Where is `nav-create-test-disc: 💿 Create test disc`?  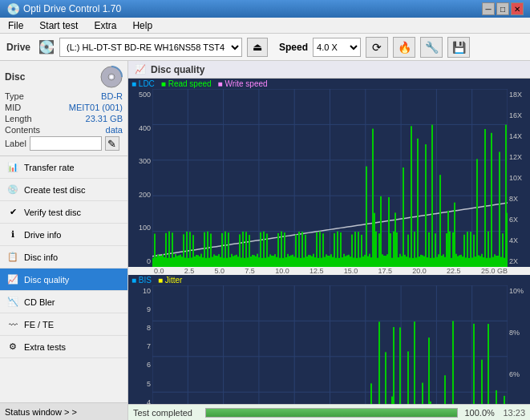 nav-create-test-disc: 💿 Create test disc is located at coordinates (64, 190).